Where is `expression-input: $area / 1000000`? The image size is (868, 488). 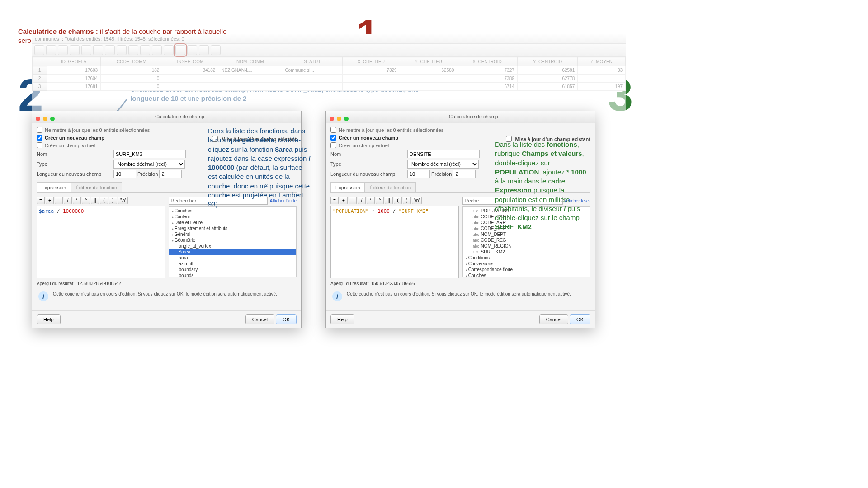 expression-input: $area / 1000000 is located at coordinates (101, 242).